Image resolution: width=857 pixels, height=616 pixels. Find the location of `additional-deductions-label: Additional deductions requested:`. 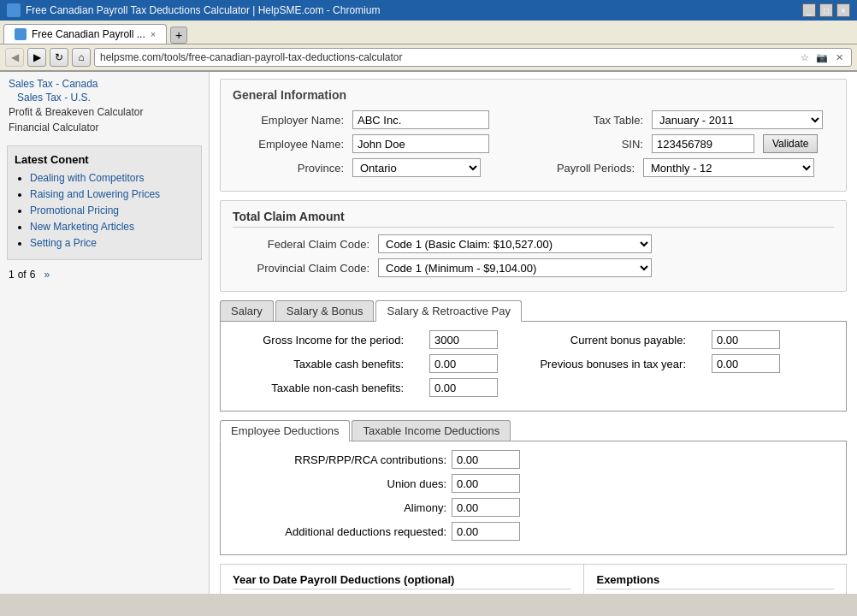

additional-deductions-label: Additional deductions requested: is located at coordinates (340, 532).